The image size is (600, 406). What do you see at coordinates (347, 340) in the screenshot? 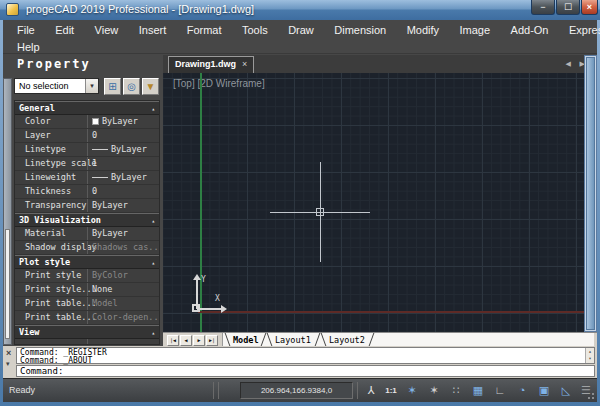
I see `tab-layout2: Layout2` at bounding box center [347, 340].